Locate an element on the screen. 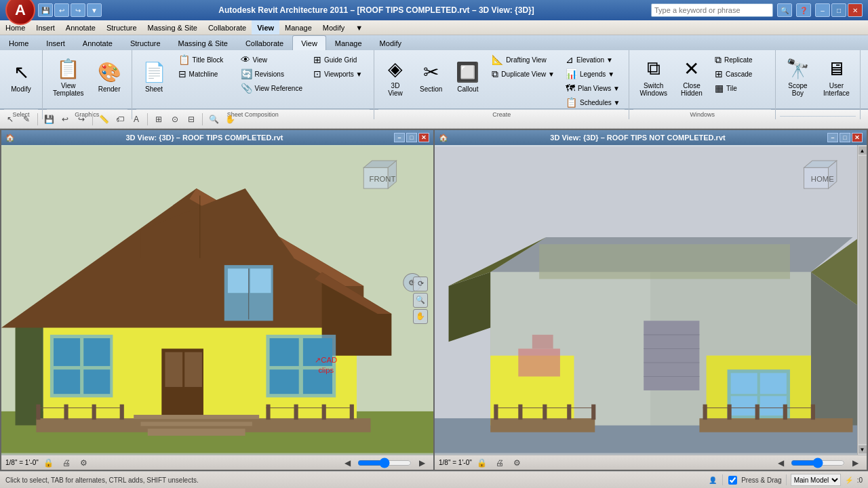 Image resolution: width=868 pixels, height=488 pixels. right-print-icon: 🖨 is located at coordinates (500, 463).